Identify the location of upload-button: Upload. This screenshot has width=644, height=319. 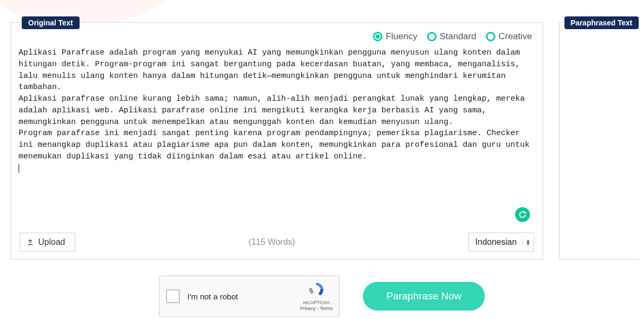
(48, 242).